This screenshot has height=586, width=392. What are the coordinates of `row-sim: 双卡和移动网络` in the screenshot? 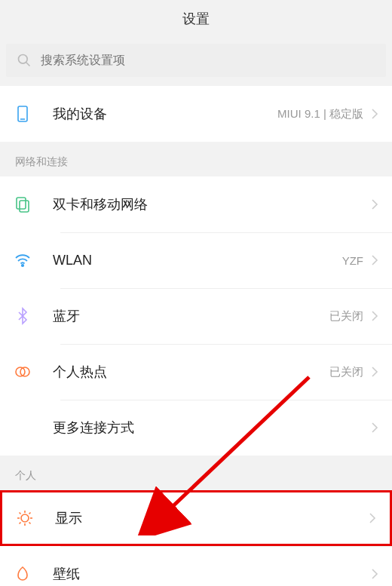 It's located at (196, 204).